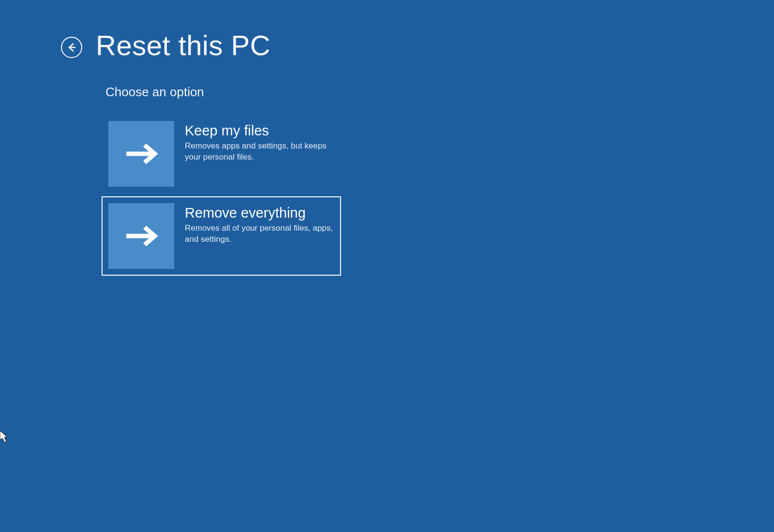 This screenshot has height=532, width=774. I want to click on subtitle: Choose an option, so click(387, 92).